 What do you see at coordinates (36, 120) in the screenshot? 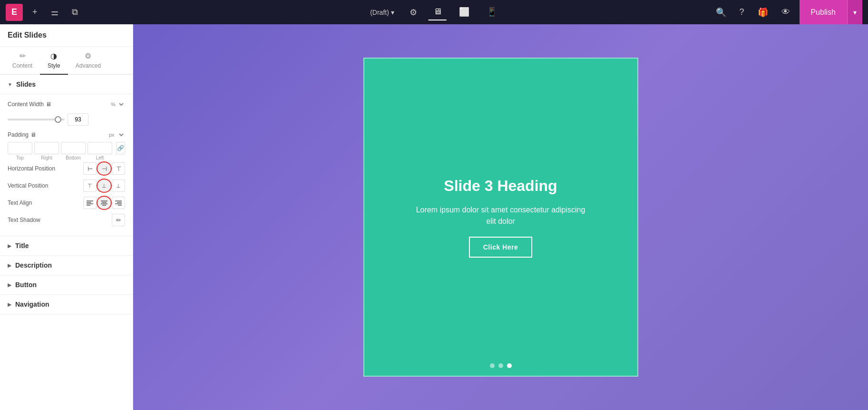
I see `content-width-slider` at bounding box center [36, 120].